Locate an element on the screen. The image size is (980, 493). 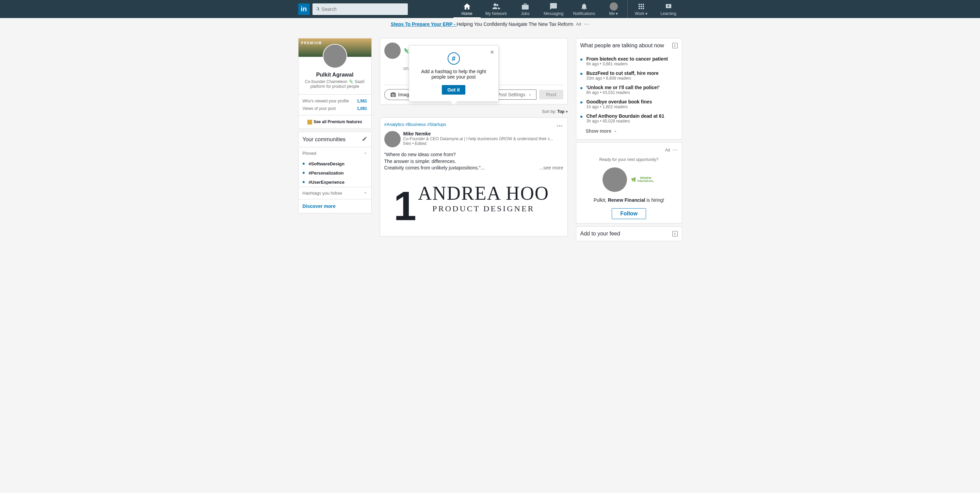
news-item: 'Unlock me or I'll call the police!'6h a… is located at coordinates (629, 90).